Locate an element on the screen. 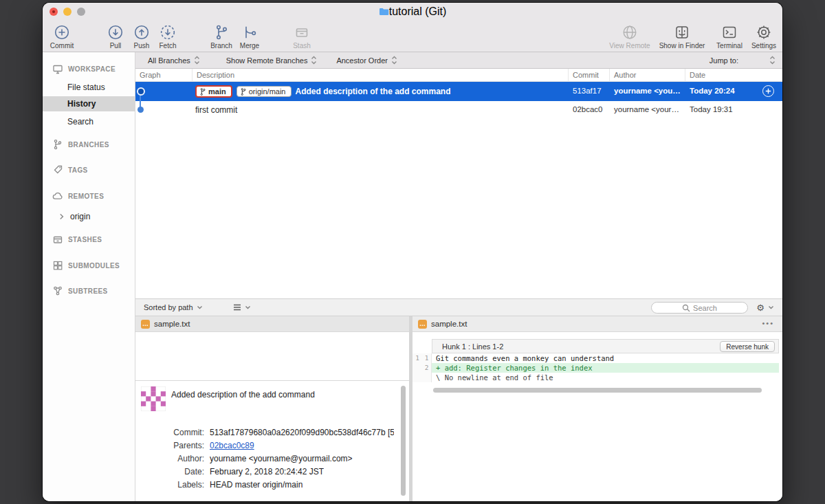 The width and height of the screenshot is (825, 504). field-label: Labels: is located at coordinates (170, 485).